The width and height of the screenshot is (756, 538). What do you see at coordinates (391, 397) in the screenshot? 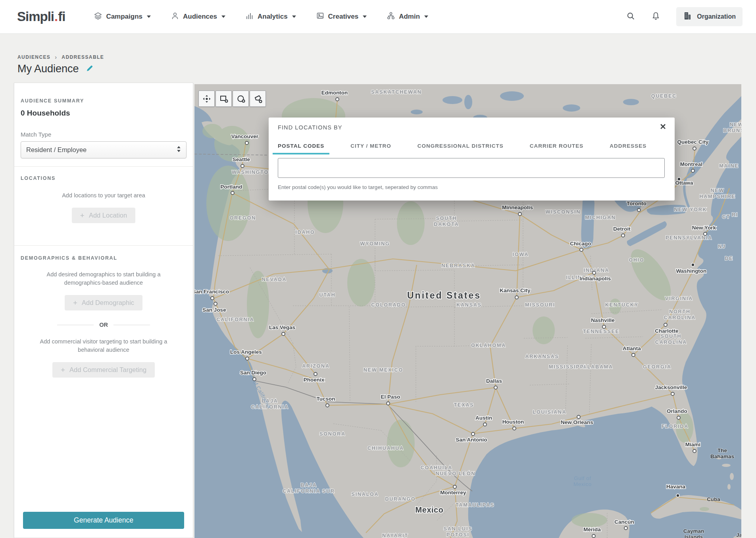
I see `map-city-label: El Paso` at bounding box center [391, 397].